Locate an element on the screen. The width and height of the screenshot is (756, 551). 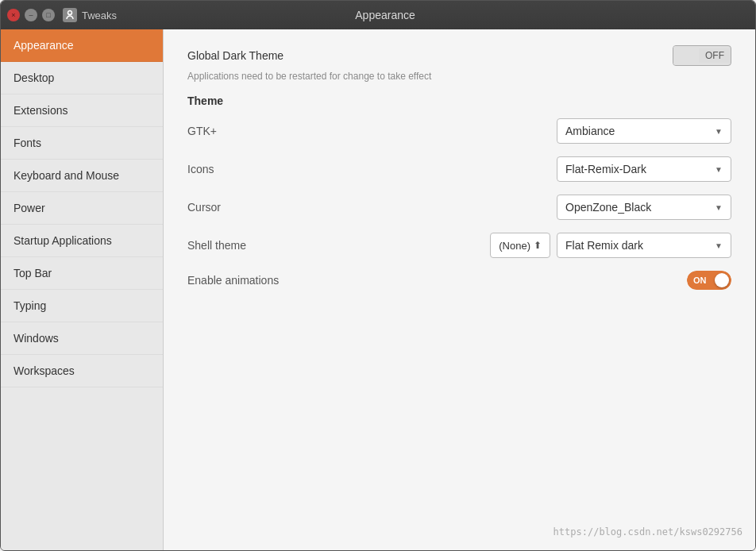
app-name: Tweaks is located at coordinates (99, 16).